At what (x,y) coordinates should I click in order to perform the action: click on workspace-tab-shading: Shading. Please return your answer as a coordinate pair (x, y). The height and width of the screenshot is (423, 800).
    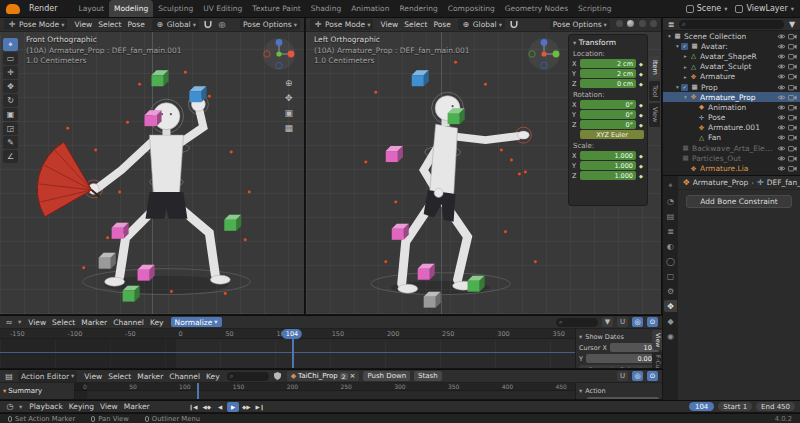
    Looking at the image, I should click on (326, 9).